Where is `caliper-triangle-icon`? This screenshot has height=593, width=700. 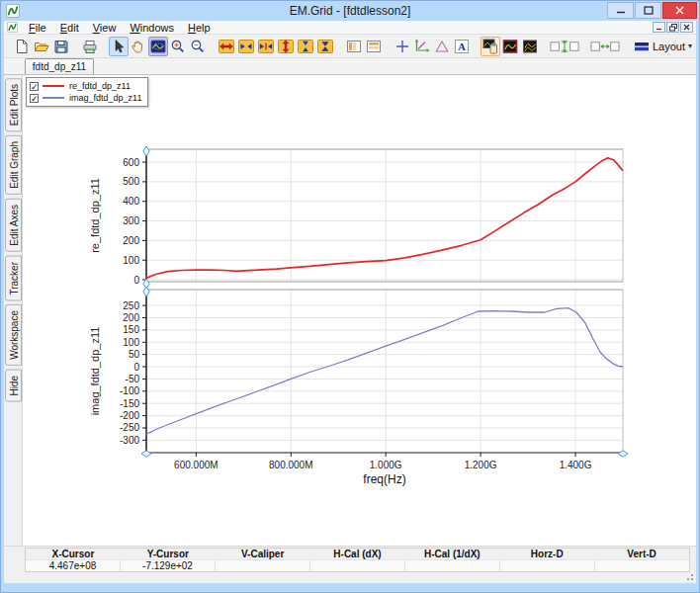
caliper-triangle-icon is located at coordinates (442, 46).